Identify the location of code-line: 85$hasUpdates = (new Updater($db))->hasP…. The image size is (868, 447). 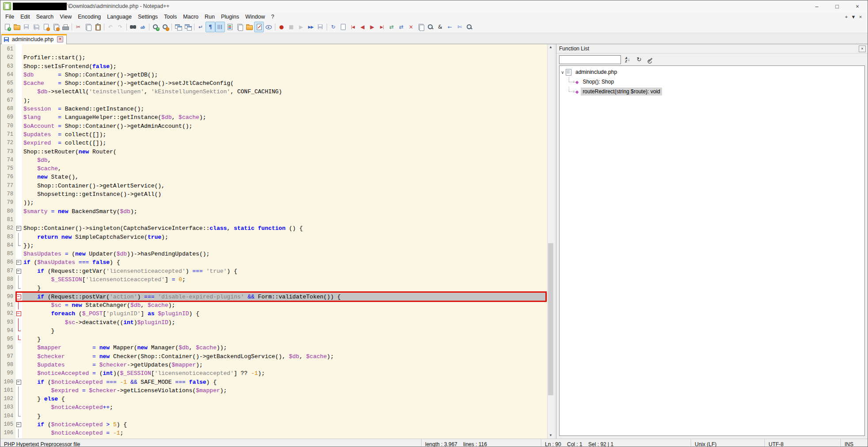
(274, 254).